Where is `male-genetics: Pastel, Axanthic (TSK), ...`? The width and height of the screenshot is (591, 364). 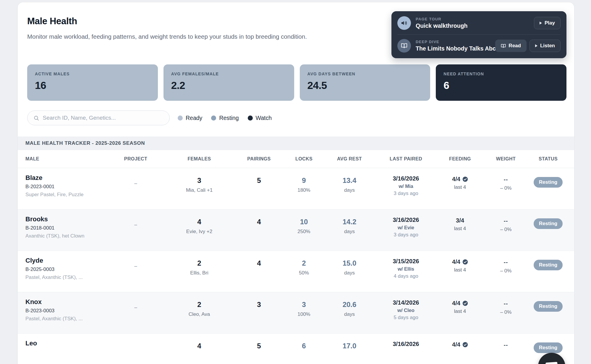
male-genetics: Pastel, Axanthic (TSK), ... is located at coordinates (67, 277).